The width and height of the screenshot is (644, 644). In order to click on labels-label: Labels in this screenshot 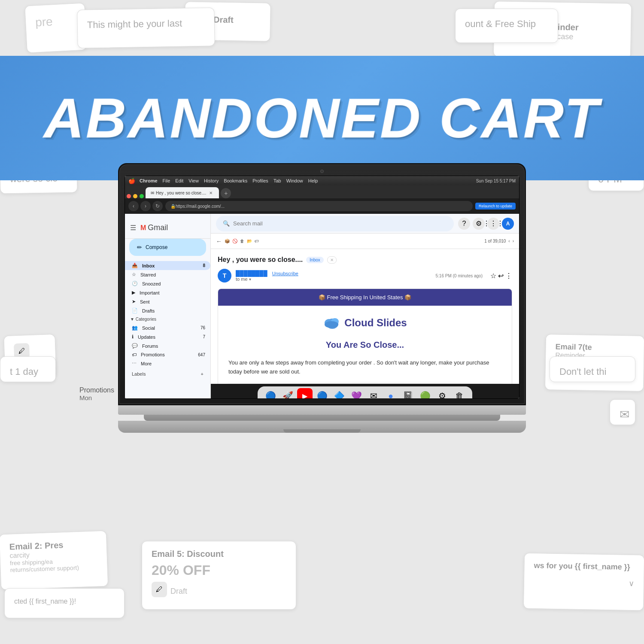, I will do `click(139, 374)`.